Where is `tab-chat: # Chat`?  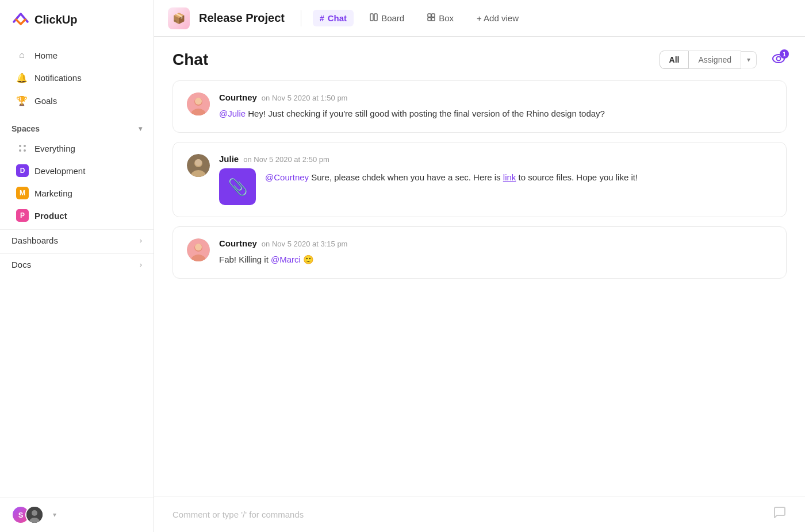 tab-chat: # Chat is located at coordinates (334, 18).